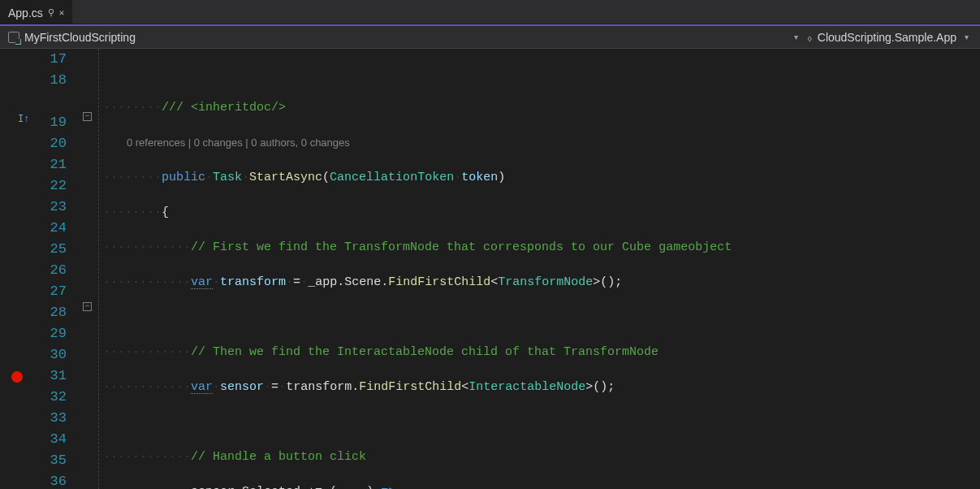 This screenshot has height=489, width=980. I want to click on breadcrumb-namespace: MyFirstCloudScripting, so click(397, 37).